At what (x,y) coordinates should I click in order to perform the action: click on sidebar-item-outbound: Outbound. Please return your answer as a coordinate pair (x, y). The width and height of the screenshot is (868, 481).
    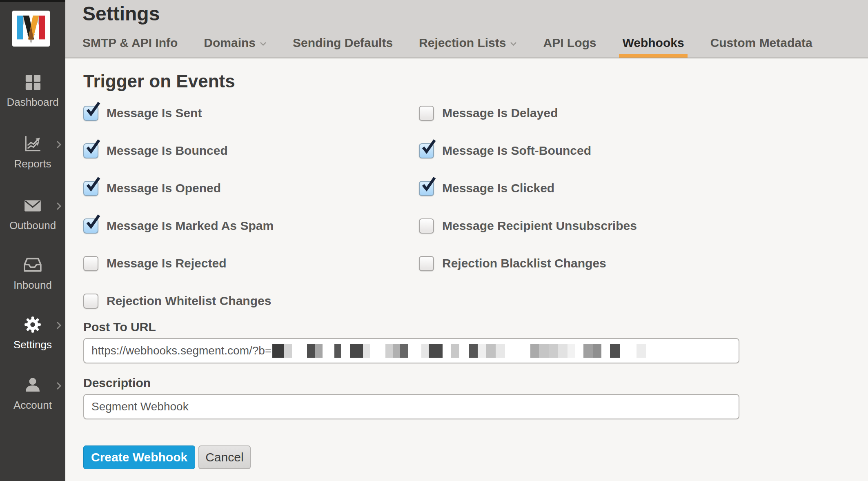
    Looking at the image, I should click on (33, 213).